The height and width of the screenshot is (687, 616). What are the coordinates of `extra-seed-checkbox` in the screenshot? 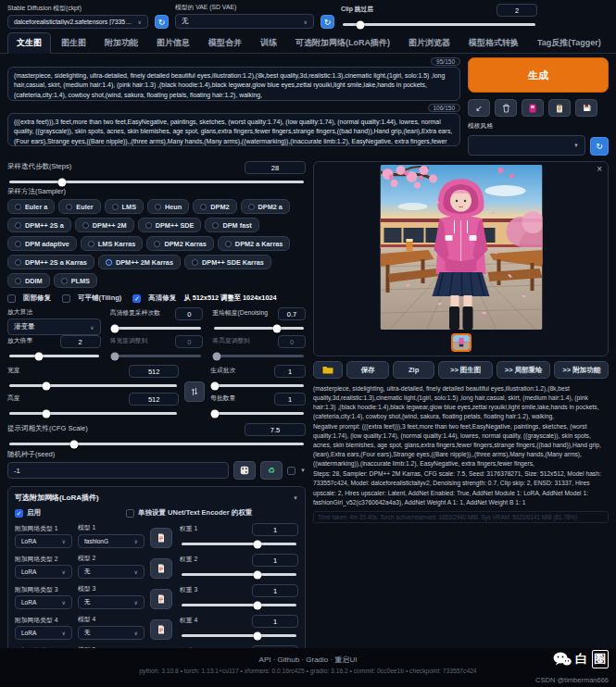 It's located at (291, 470).